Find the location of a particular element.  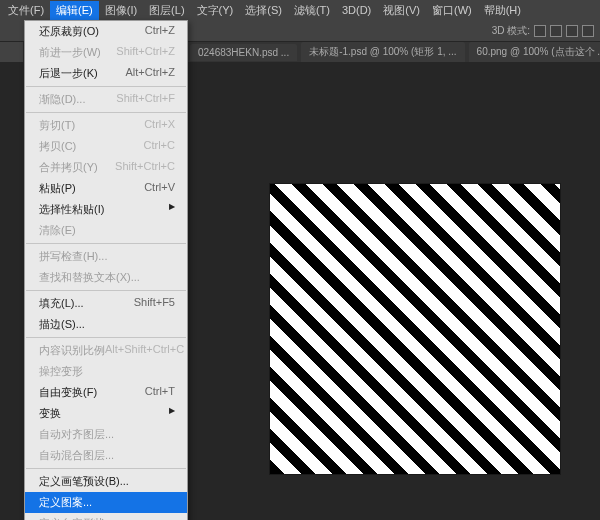

menubar: 文件(F)编辑(E)图像(I)图层(L)文字(Y)选择(S)滤镜(T)3D(D)… is located at coordinates (300, 10).